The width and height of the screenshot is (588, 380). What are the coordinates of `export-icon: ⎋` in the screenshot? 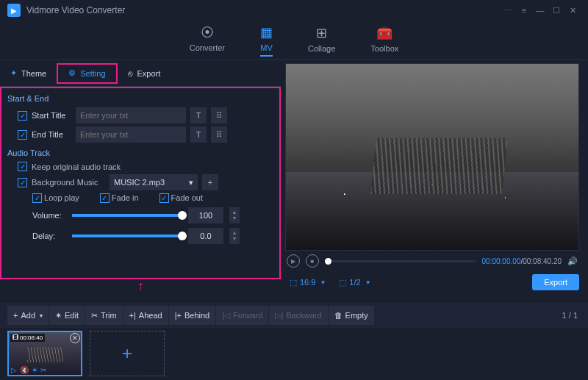 It's located at (131, 74).